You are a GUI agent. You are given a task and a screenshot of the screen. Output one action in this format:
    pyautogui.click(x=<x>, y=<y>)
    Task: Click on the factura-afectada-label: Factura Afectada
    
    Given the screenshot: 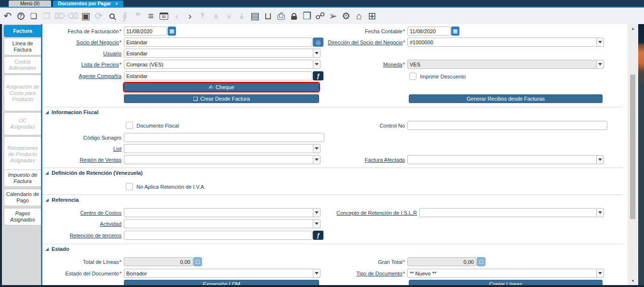 What is the action you would take?
    pyautogui.click(x=367, y=160)
    